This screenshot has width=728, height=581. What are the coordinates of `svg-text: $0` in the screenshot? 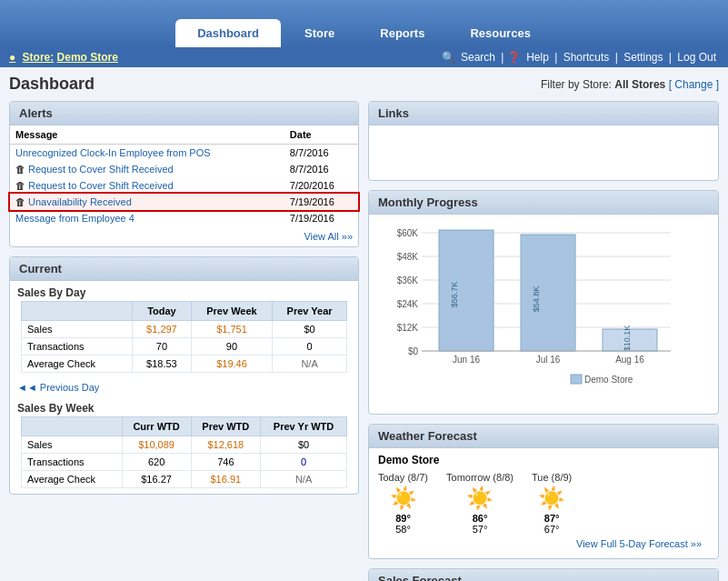 It's located at (414, 351).